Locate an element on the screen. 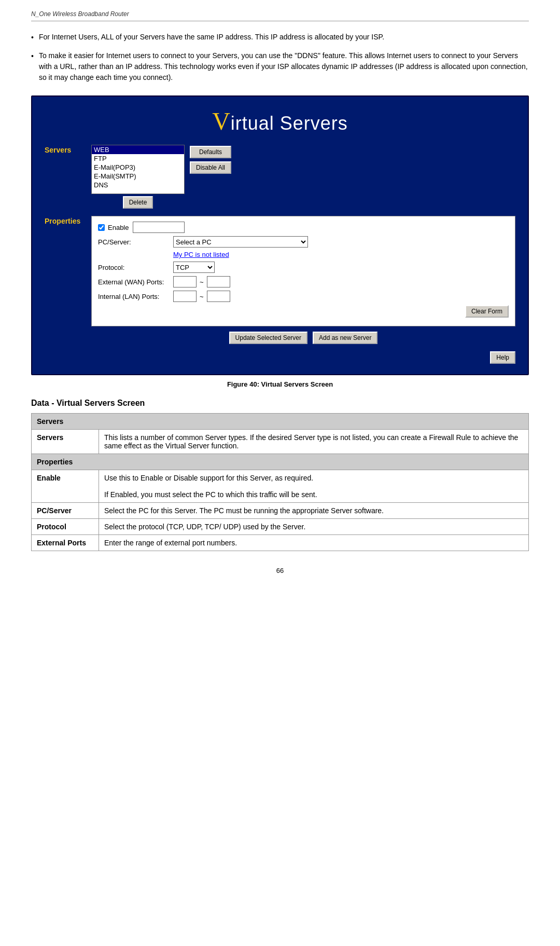  figure-caption: Figure 40: Virtual Servers Screen is located at coordinates (280, 384).